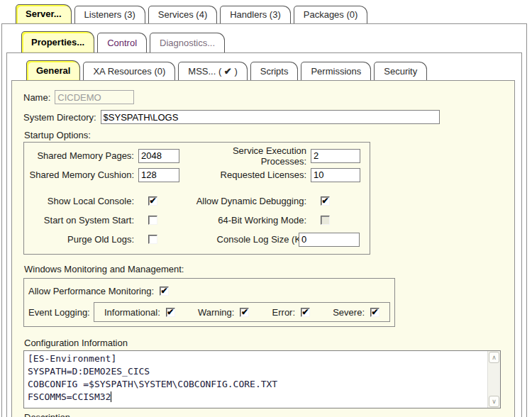 This screenshot has width=532, height=417. Describe the element at coordinates (349, 312) in the screenshot. I see `severe-label: Severe:` at that location.